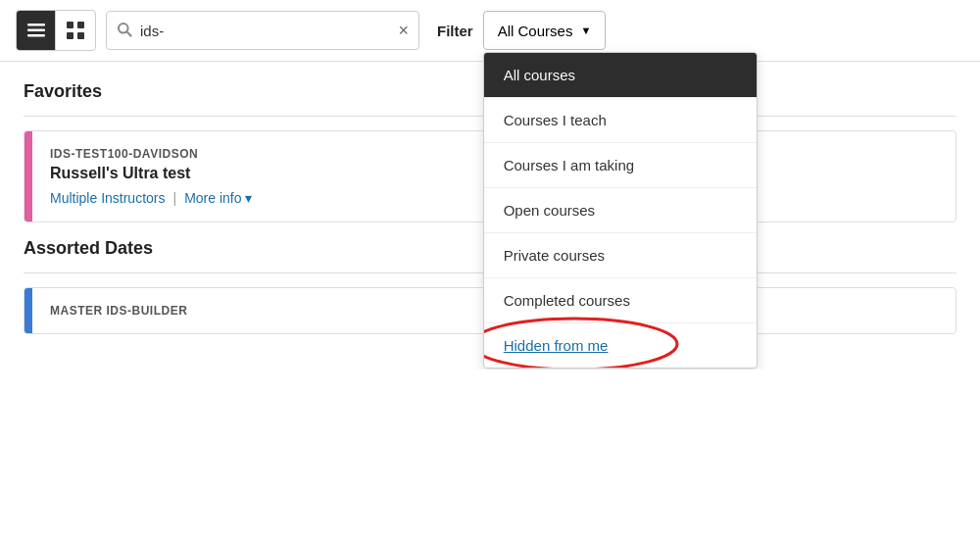 Image resolution: width=980 pixels, height=542 pixels. What do you see at coordinates (56, 30) in the screenshot?
I see `view-toggle-group` at bounding box center [56, 30].